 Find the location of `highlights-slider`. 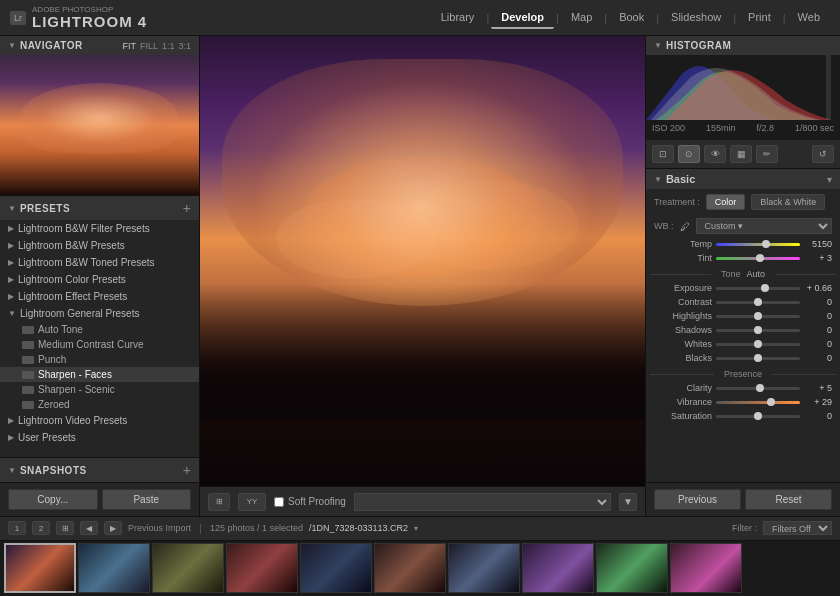

highlights-slider is located at coordinates (758, 316).